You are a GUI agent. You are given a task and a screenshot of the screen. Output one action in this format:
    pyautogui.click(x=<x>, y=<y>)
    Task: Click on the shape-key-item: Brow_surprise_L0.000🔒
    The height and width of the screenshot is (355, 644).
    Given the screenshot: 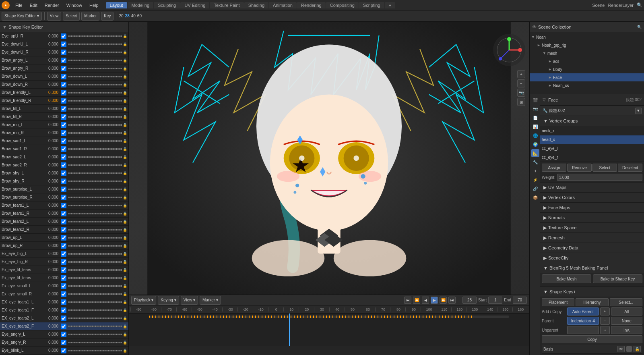 What is the action you would take?
    pyautogui.click(x=64, y=189)
    